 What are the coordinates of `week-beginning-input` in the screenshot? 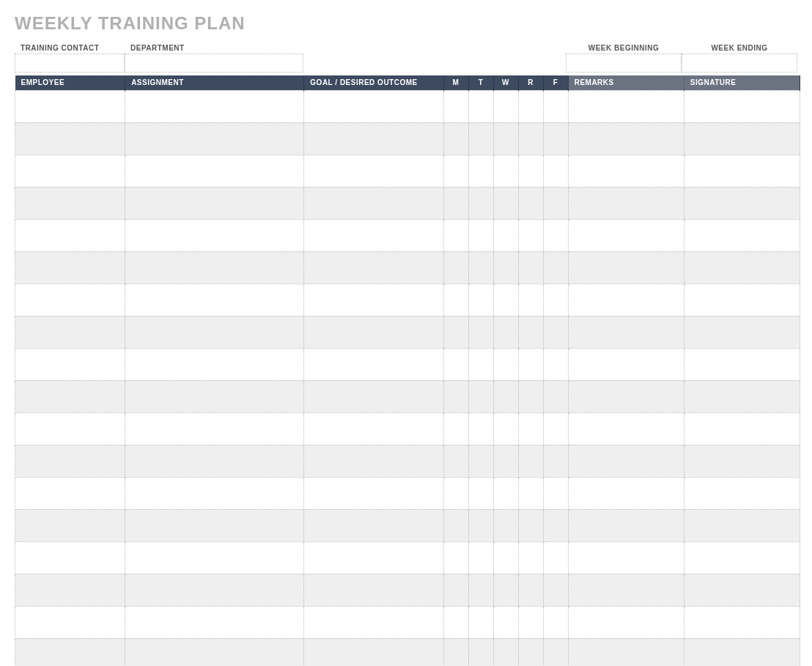 It's located at (624, 63).